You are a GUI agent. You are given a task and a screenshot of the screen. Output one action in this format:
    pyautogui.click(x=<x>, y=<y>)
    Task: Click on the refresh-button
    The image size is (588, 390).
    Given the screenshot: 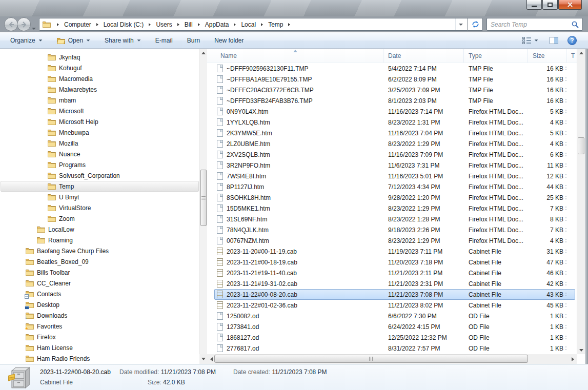 What is the action you would take?
    pyautogui.click(x=476, y=25)
    